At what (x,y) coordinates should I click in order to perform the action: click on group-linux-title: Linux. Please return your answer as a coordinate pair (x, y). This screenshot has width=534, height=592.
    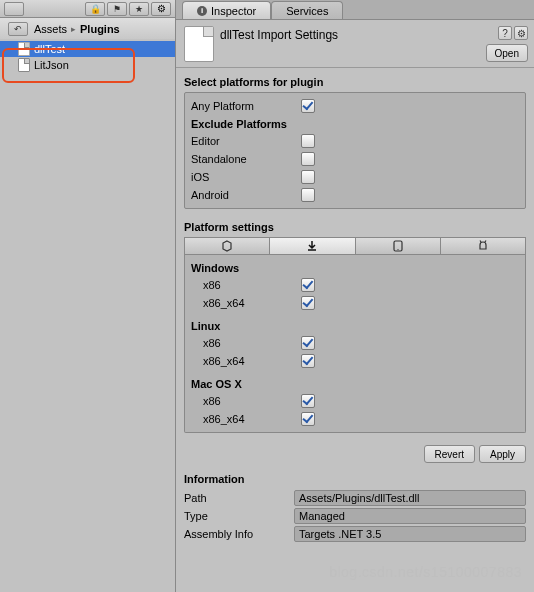
    Looking at the image, I should click on (355, 326).